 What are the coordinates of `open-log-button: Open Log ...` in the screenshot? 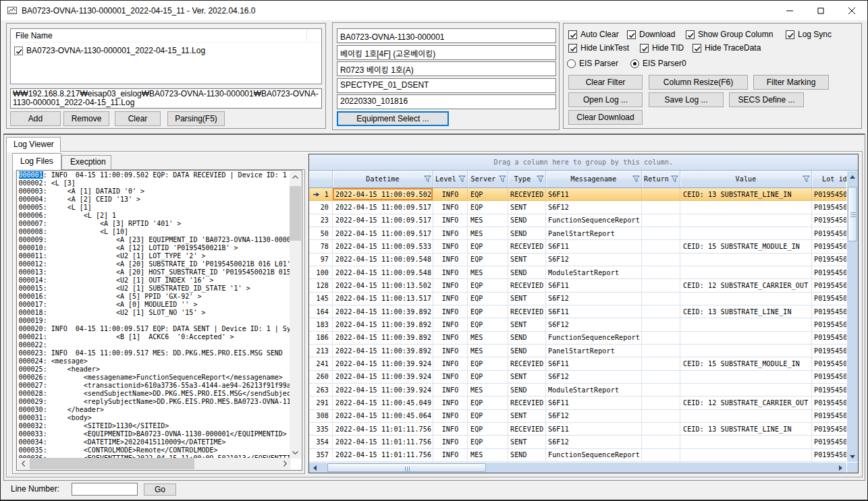 It's located at (605, 100).